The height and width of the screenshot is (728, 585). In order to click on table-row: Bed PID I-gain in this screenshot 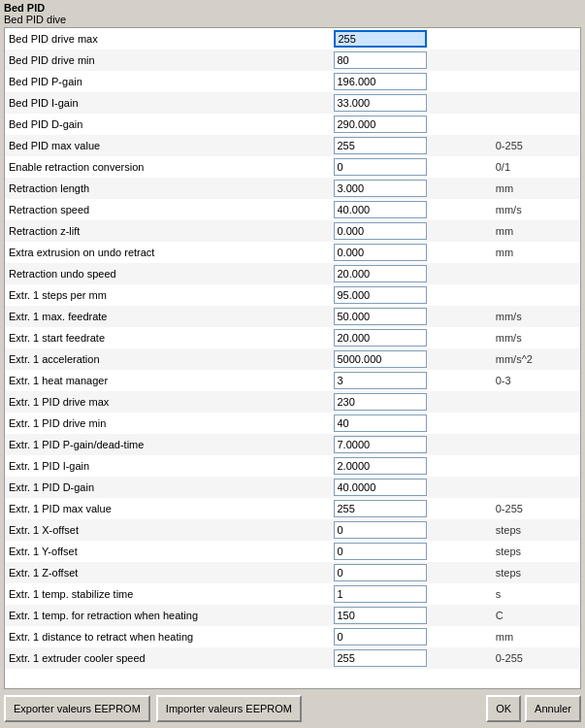, I will do `click(293, 103)`.